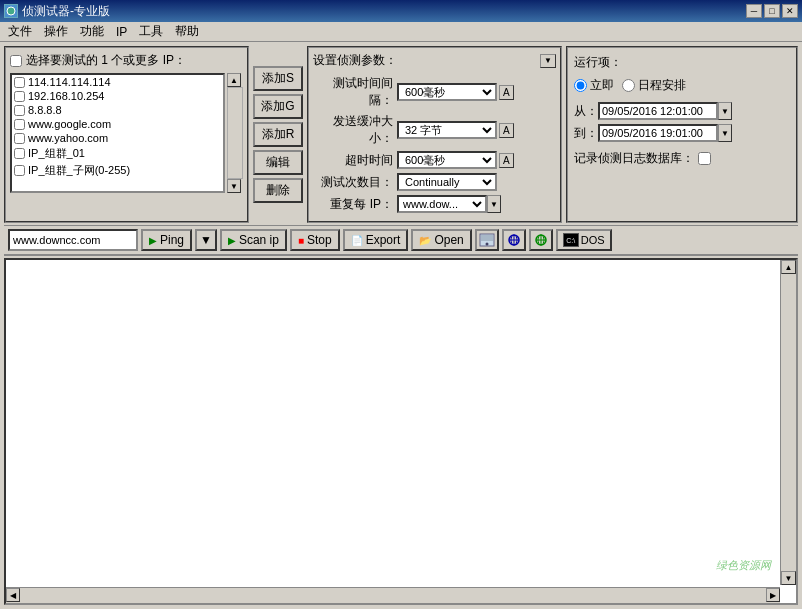  I want to click on menu-help: 帮助, so click(187, 32).